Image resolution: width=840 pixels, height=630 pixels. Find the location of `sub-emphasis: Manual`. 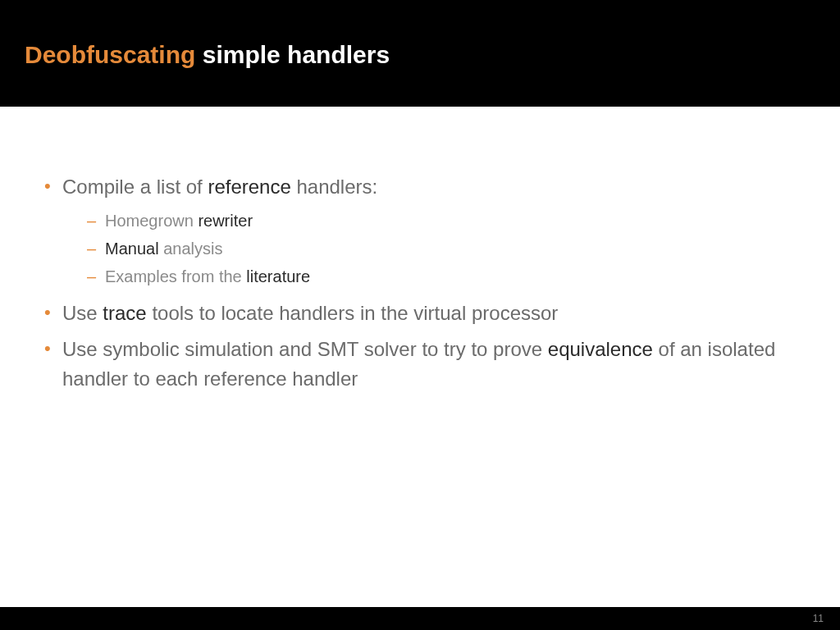

sub-emphasis: Manual is located at coordinates (132, 249).